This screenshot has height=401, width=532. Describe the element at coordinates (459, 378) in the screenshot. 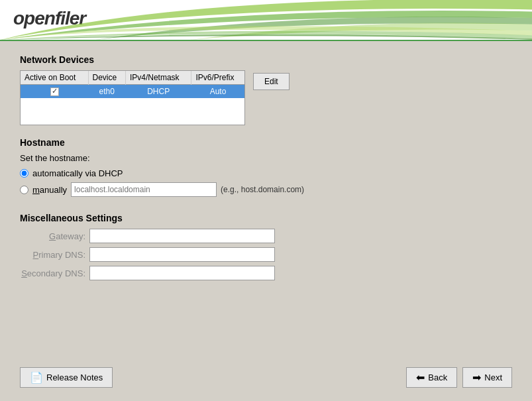

I see `bottom-right: ⬅ Back ➡ Next` at that location.